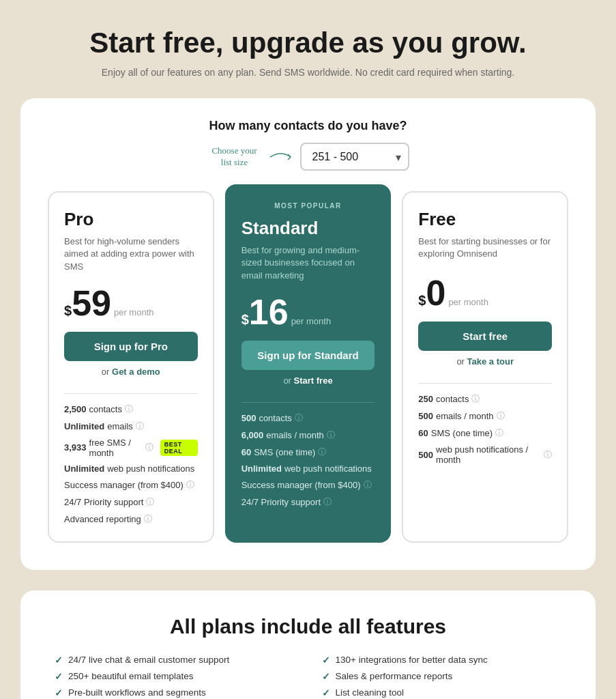 This screenshot has height=699, width=616. What do you see at coordinates (175, 676) in the screenshot?
I see `feature-check-1: ✓ 250+ beautiful email templates` at bounding box center [175, 676].